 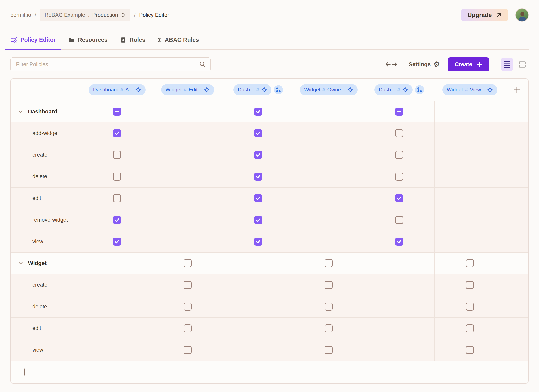 What do you see at coordinates (40, 176) in the screenshot?
I see `action-name: delete` at bounding box center [40, 176].